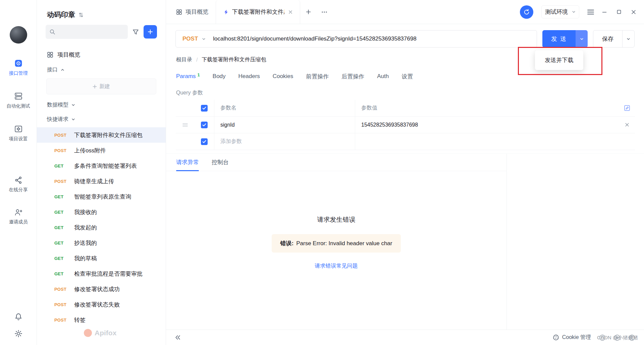  Describe the element at coordinates (178, 338) in the screenshot. I see `collapse-sidebar-icon` at that location.